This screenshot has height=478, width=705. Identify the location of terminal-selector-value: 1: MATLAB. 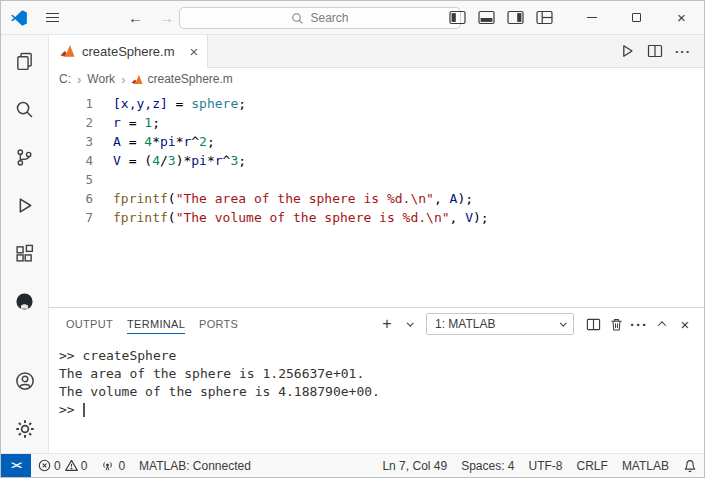
(465, 324).